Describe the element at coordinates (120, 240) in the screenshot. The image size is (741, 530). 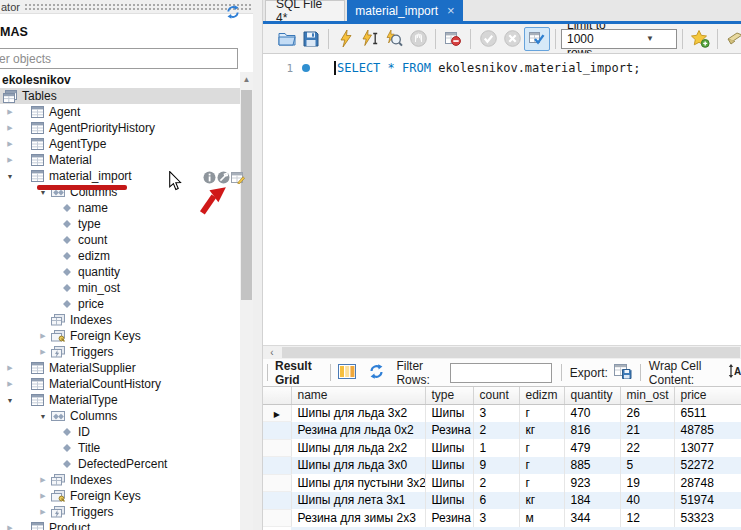
I see `tree-node-count: ▶count` at that location.